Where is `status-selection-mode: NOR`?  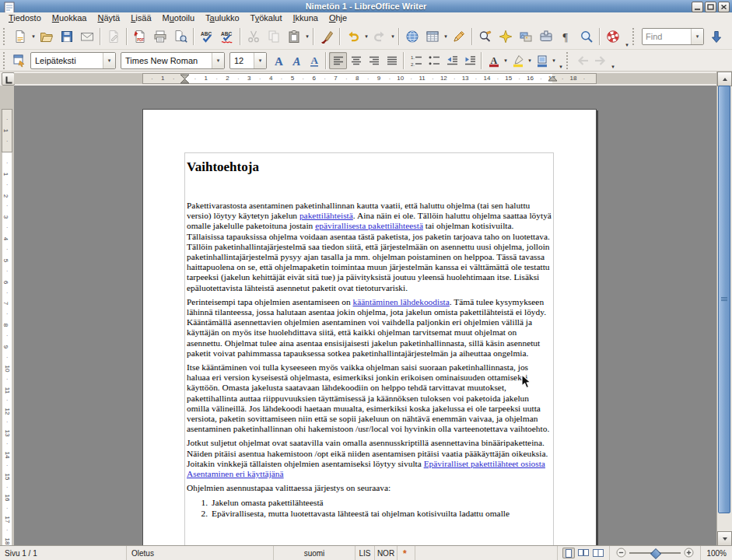
status-selection-mode: NOR is located at coordinates (386, 553).